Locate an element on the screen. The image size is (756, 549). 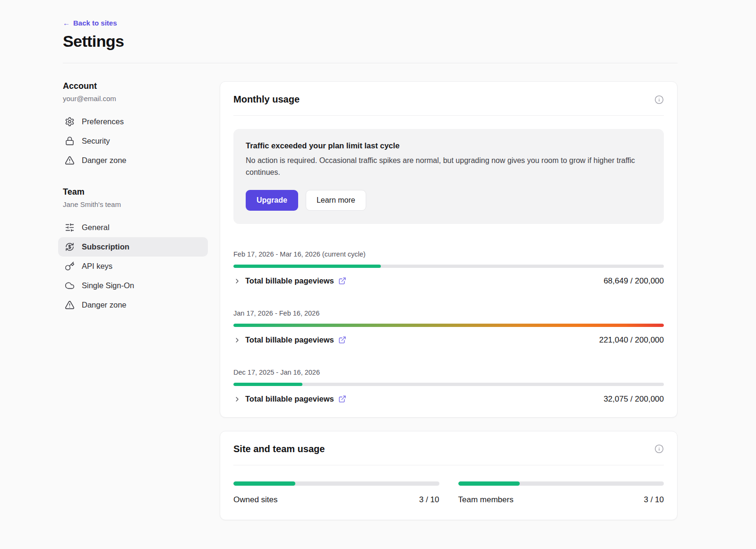
back-to-sites-link: ← Back to sites is located at coordinates (90, 23).